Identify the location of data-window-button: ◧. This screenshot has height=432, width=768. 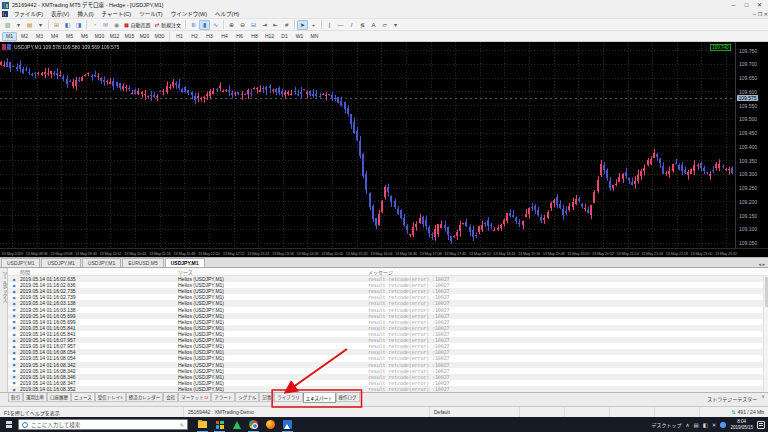
(68, 25).